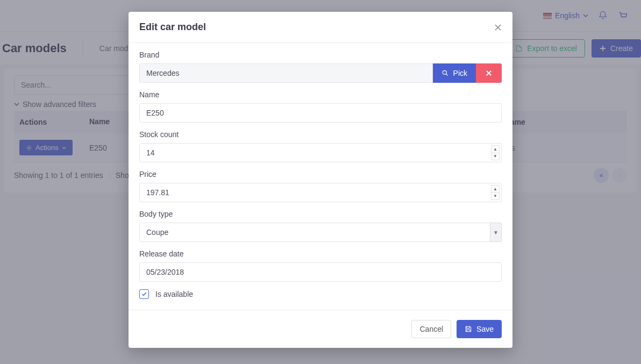 Image resolution: width=641 pixels, height=364 pixels. I want to click on price-label: Price, so click(320, 174).